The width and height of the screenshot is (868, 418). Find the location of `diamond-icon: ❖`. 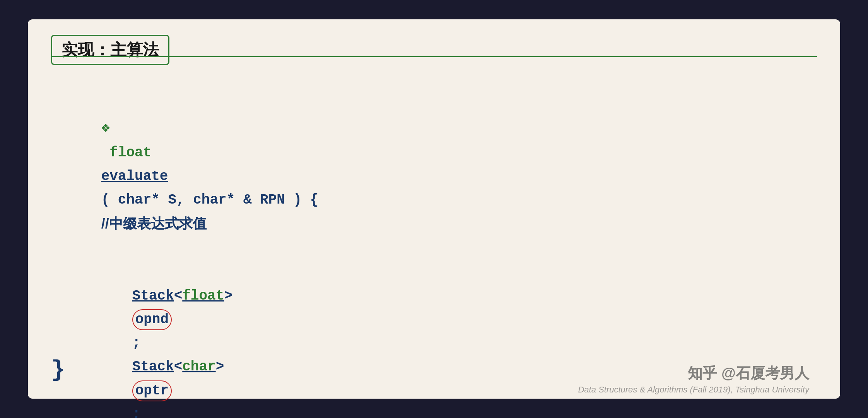

diamond-icon: ❖ is located at coordinates (106, 128).